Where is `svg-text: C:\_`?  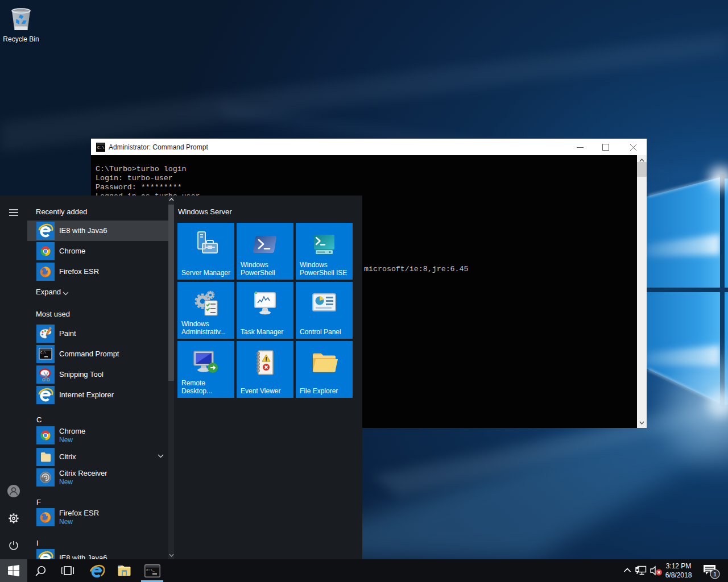 svg-text: C:\_ is located at coordinates (151, 571).